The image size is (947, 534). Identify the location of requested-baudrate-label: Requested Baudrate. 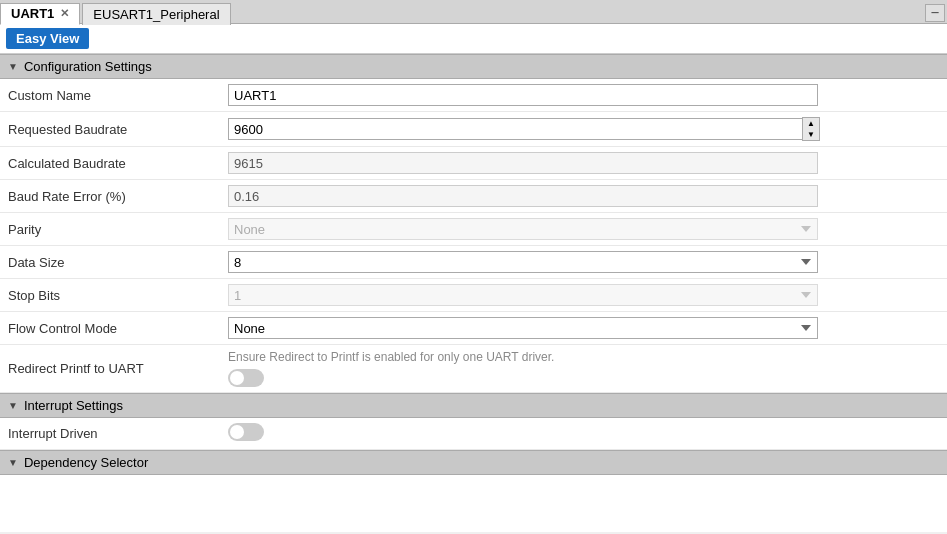
(110, 130).